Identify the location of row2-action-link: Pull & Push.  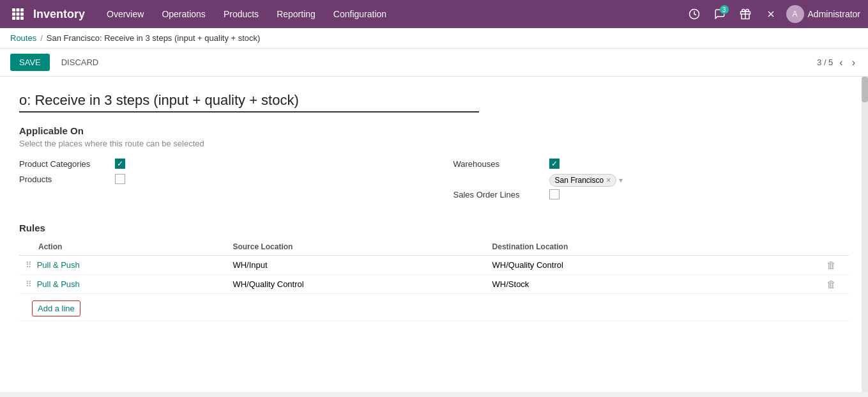
(59, 284).